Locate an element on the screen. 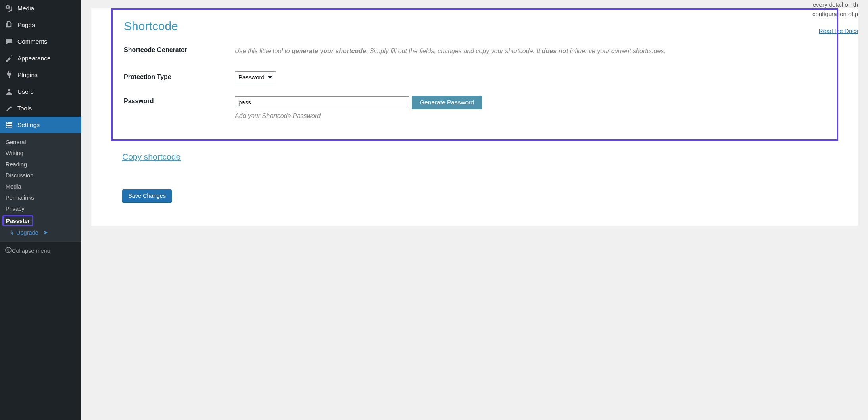 This screenshot has height=420, width=868. sidebar-item-label: Appearance is located at coordinates (34, 58).